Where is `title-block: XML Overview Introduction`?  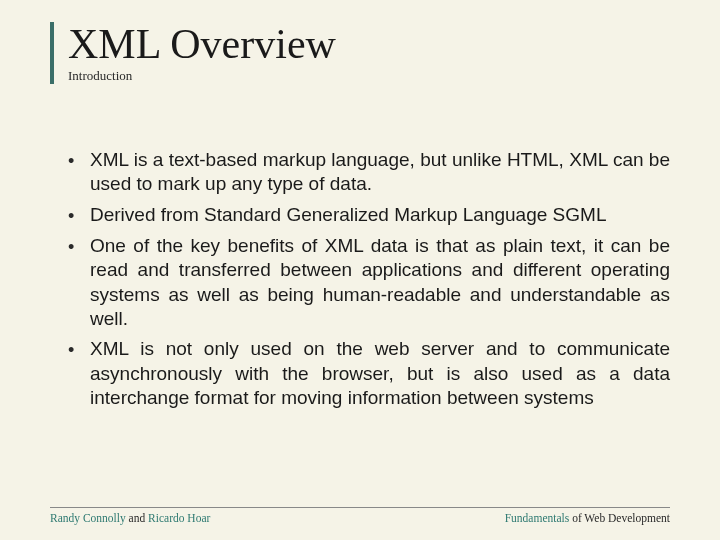
title-block: XML Overview Introduction is located at coordinates (360, 53).